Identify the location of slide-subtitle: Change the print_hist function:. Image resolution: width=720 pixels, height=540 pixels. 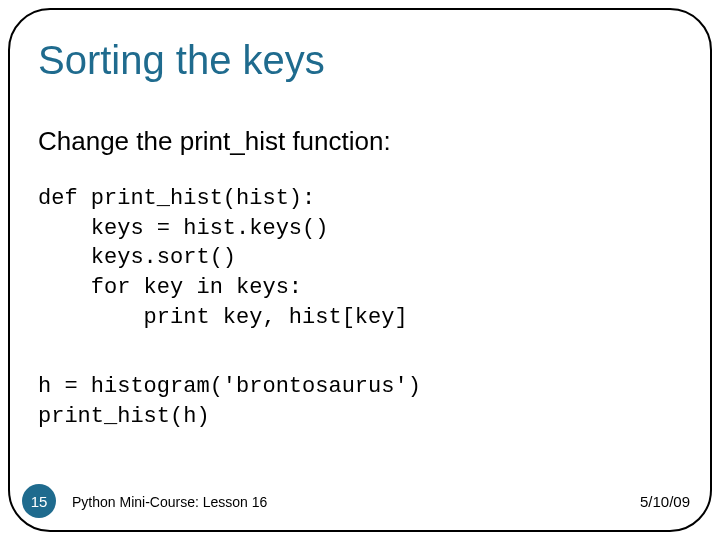
(214, 142).